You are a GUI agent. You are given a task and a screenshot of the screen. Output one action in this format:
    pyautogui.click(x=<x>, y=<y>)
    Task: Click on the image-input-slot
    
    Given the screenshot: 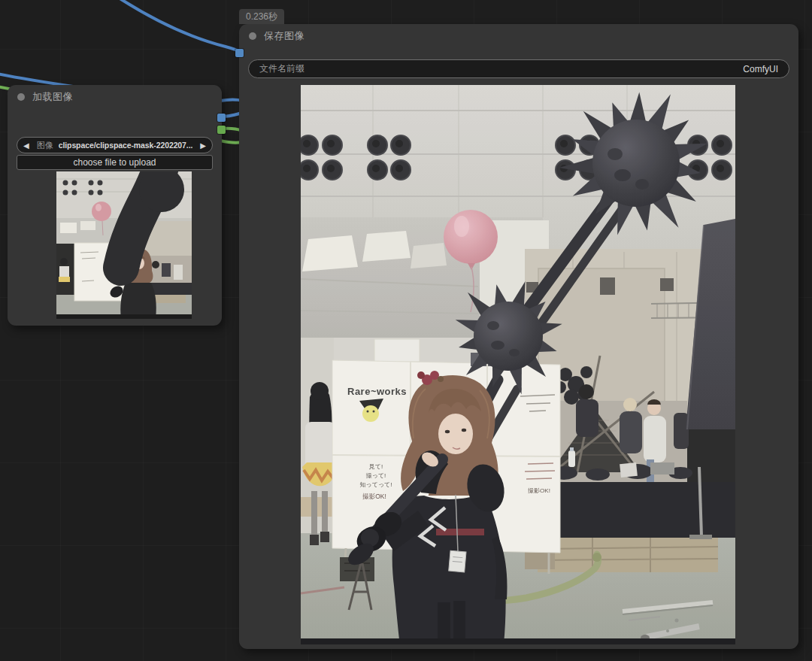 What is the action you would take?
    pyautogui.click(x=239, y=53)
    